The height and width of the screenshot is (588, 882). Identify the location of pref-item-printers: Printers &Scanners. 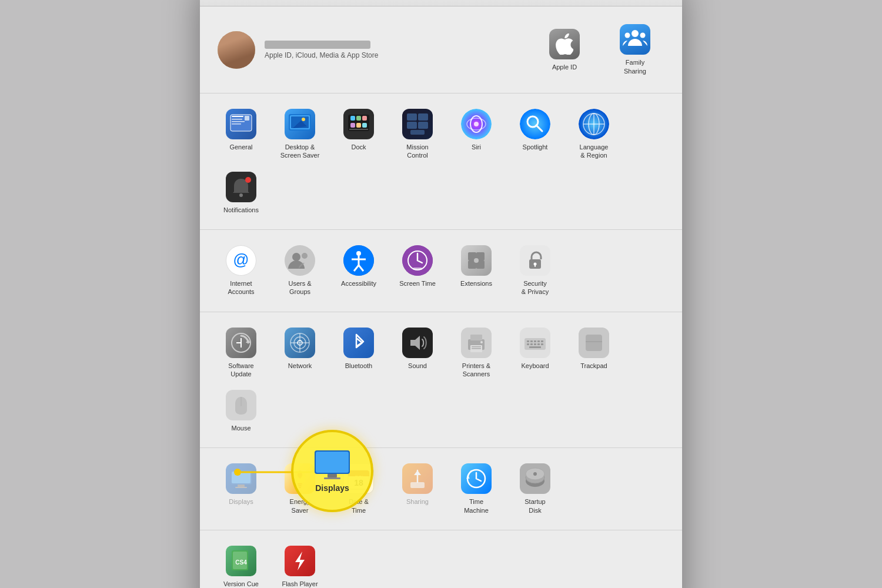
(476, 353).